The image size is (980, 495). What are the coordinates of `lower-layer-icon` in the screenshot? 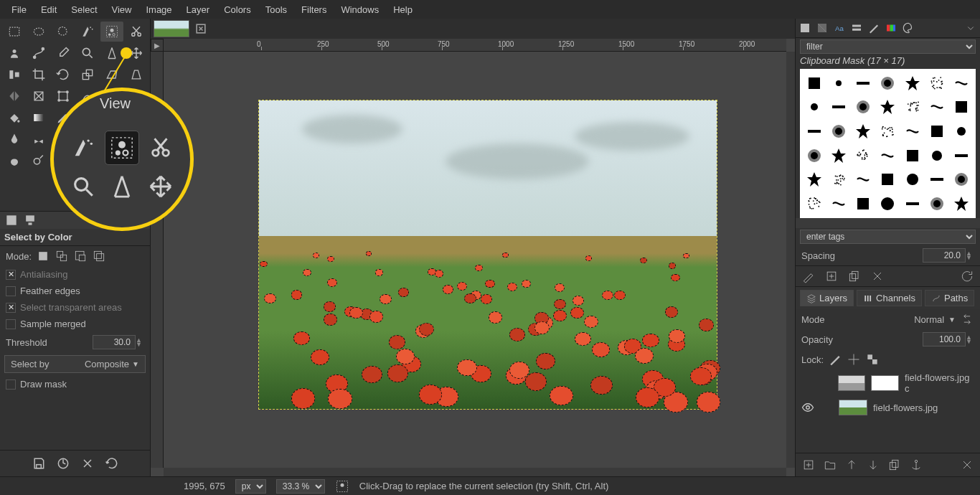 It's located at (873, 465).